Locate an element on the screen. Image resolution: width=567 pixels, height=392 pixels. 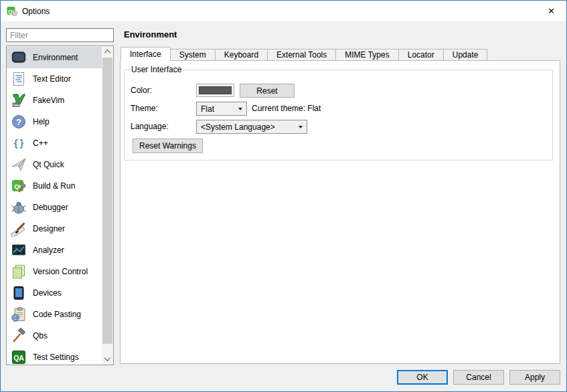
color-swatch is located at coordinates (216, 90).